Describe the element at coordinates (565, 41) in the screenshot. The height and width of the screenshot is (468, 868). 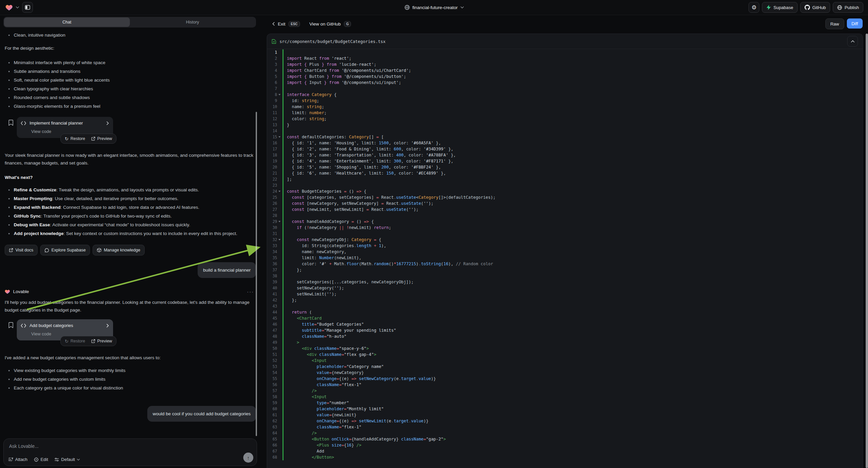
I see `file-header: src/components/budget/BudgetCategories.t…` at that location.